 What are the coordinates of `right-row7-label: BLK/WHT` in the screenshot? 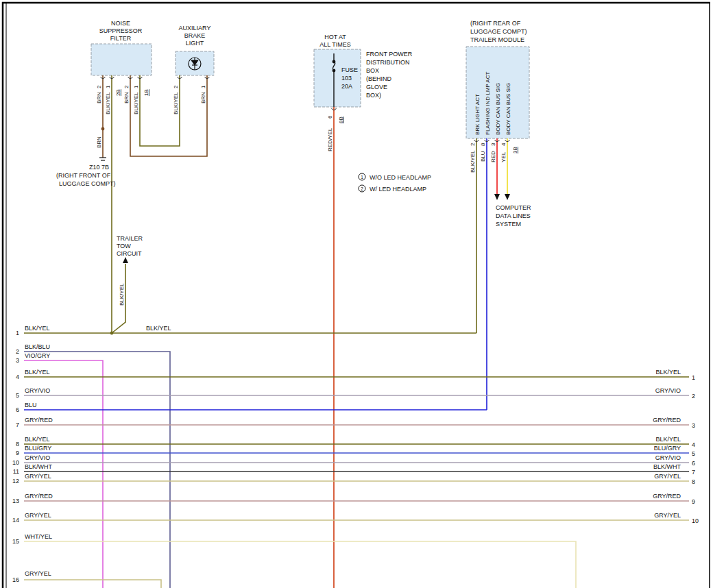 It's located at (668, 467).